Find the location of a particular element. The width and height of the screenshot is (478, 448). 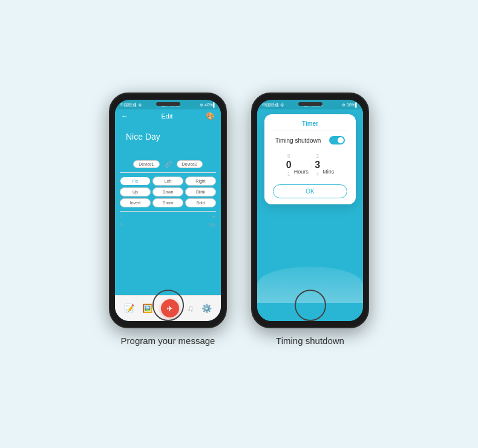

speed-slider is located at coordinates (167, 216).